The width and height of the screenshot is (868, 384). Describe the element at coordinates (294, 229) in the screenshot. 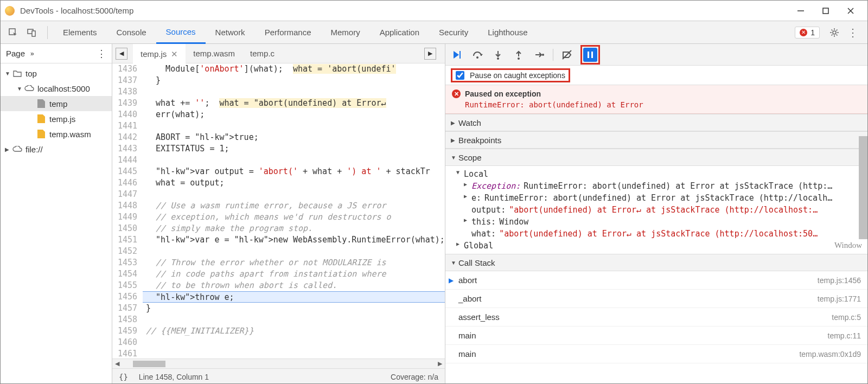

I see `code-line: // simply make the program stop.` at that location.